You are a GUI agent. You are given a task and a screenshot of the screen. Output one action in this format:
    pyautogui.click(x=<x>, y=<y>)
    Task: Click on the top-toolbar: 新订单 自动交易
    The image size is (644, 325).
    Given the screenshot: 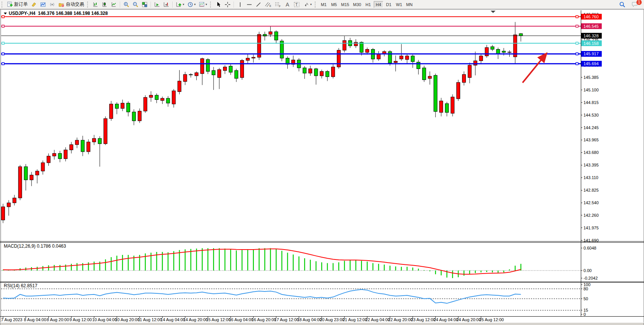 What is the action you would take?
    pyautogui.click(x=322, y=5)
    